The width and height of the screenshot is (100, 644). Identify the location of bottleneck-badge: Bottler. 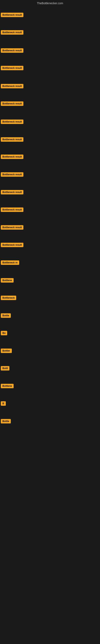
(6, 351).